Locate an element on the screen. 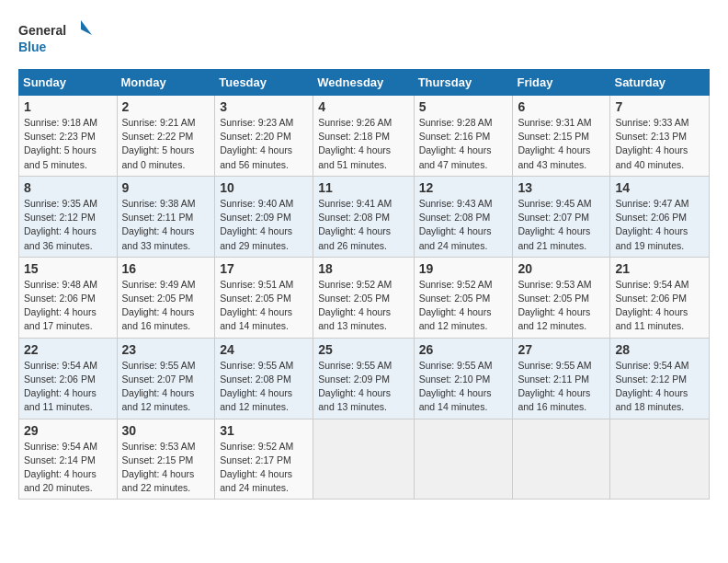  day-detail: Sunrise: 9:28 AM Sunset: 2:16 PM Dayligh… is located at coordinates (463, 144).